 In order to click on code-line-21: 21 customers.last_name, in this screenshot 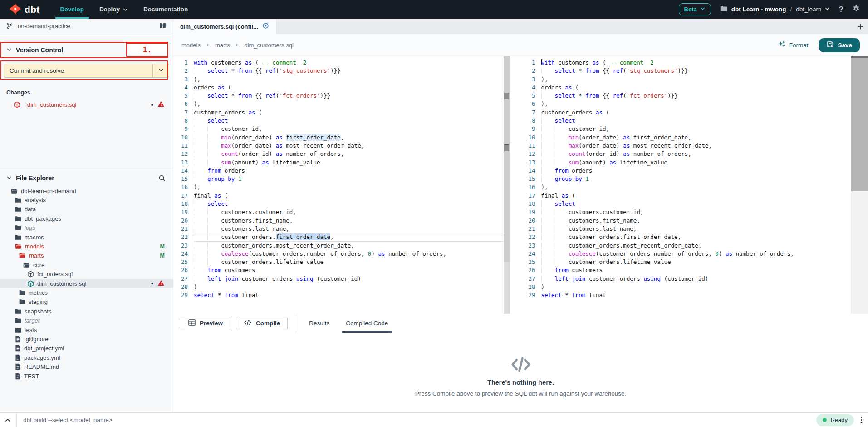, I will do `click(338, 229)`.